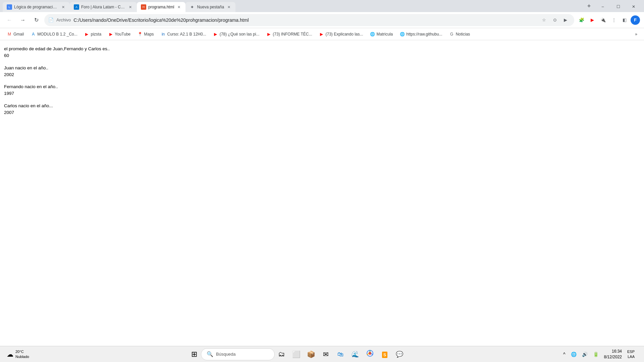 Image resolution: width=644 pixels, height=362 pixels. Describe the element at coordinates (618, 6) in the screenshot. I see `window-controls: – ☐ ✕` at that location.